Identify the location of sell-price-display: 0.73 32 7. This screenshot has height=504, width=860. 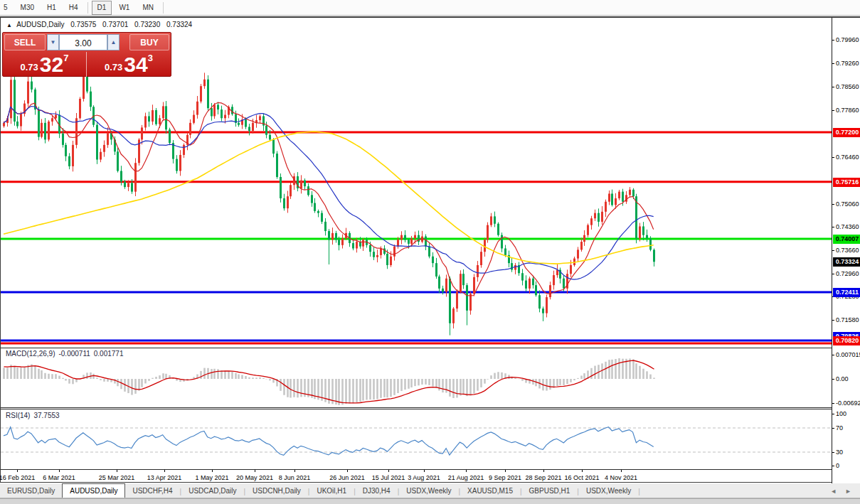
(45, 64).